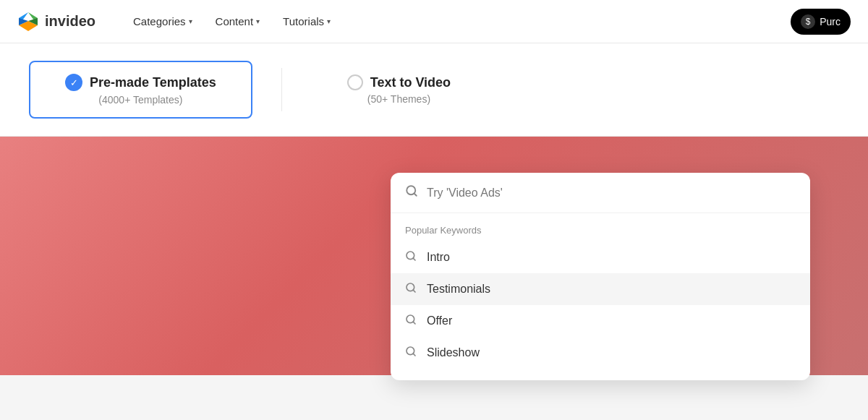 This screenshot has width=868, height=420. Describe the element at coordinates (440, 321) in the screenshot. I see `keyword-offer-label: Offer` at that location.